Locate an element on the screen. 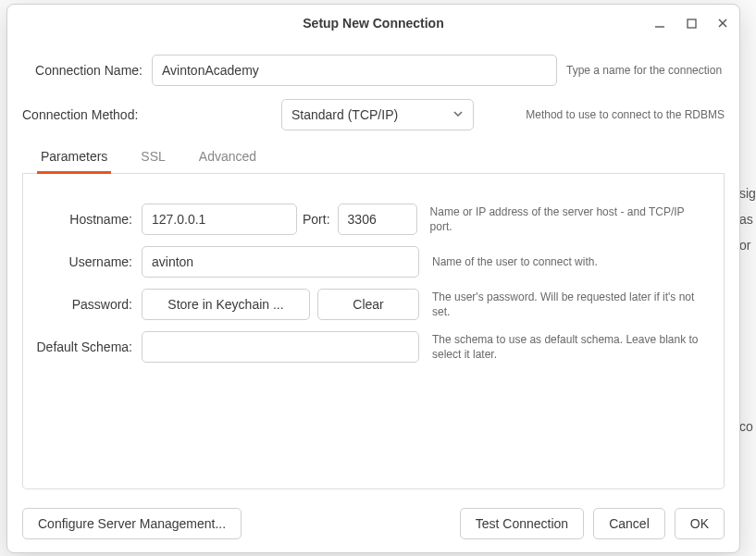  chevron-down-icon is located at coordinates (458, 115).